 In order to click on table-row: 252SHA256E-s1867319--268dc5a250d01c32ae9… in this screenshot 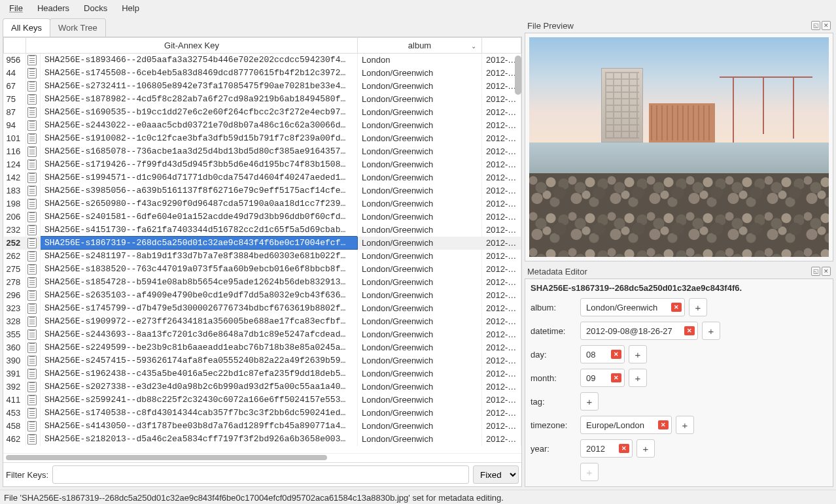, I will do `click(263, 243)`.